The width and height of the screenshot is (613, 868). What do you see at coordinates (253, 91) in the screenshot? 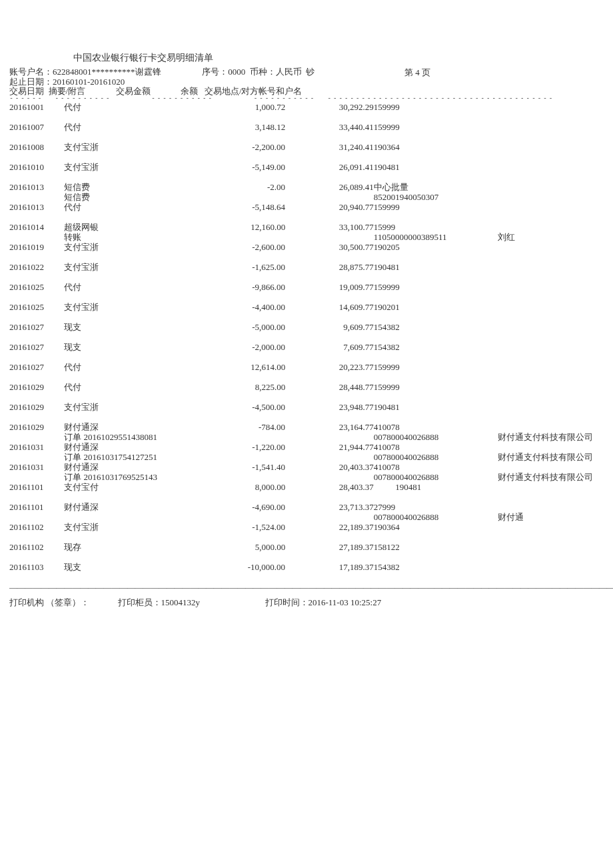
I see `col-loc: 交易地点/对方帐号和户名` at bounding box center [253, 91].